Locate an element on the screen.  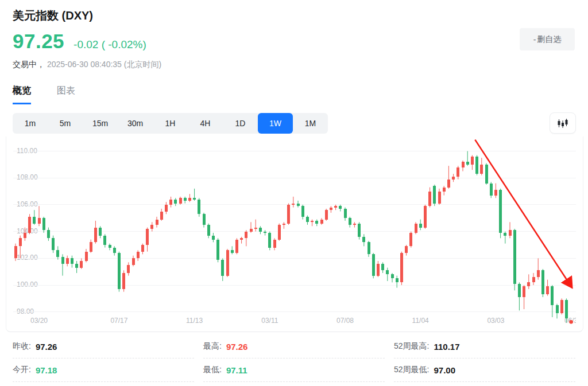
stat-row: 今开:97.18 is located at coordinates (103, 371).